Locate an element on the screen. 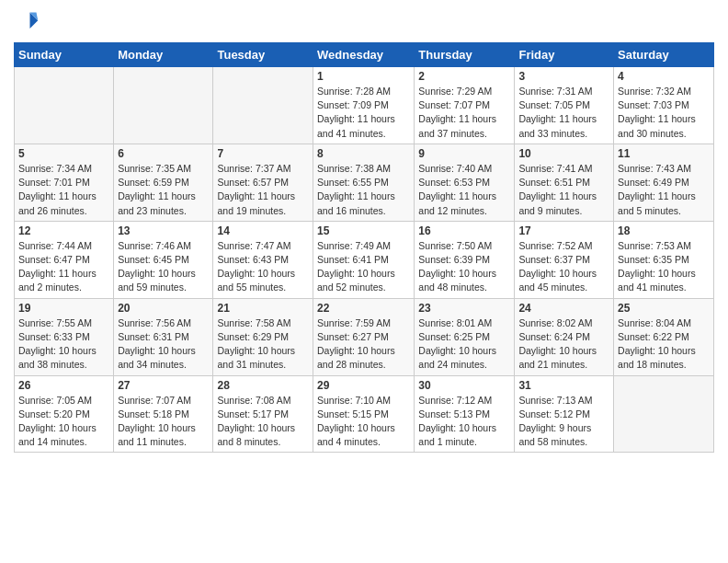 The width and height of the screenshot is (728, 563). day-number: 10 is located at coordinates (564, 154).